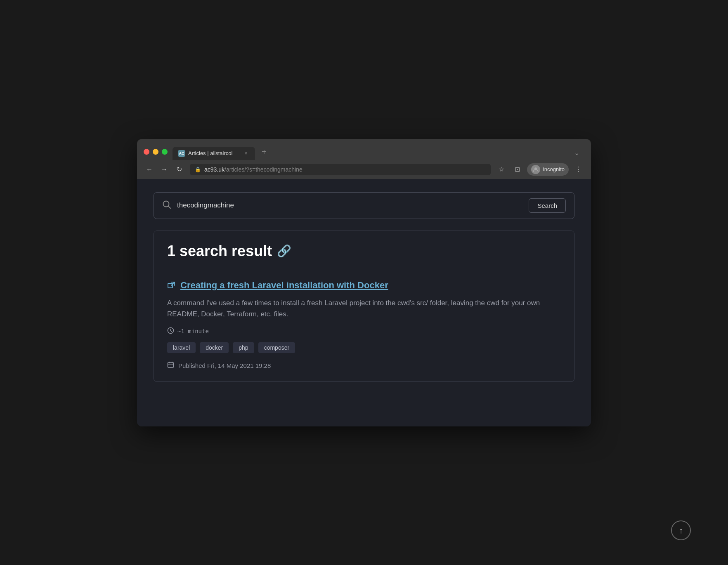  Describe the element at coordinates (540, 170) in the screenshot. I see `toolbar-actions: ☆ ⊡ Incognito ⋮` at that location.